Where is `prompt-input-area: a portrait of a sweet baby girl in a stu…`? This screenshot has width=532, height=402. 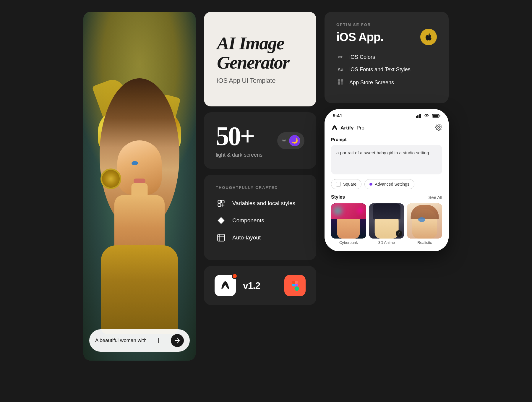 prompt-input-area: a portrait of a sweet baby girl in a stu… is located at coordinates (387, 160).